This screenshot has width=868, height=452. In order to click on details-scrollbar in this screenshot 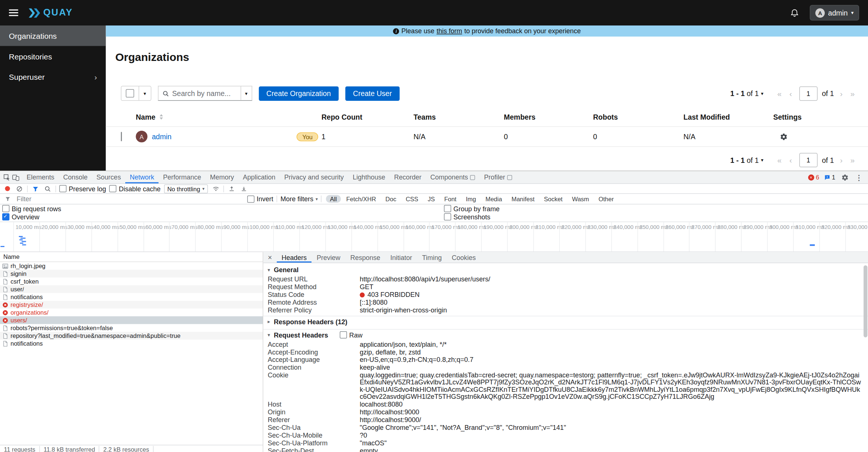, I will do `click(865, 301)`.